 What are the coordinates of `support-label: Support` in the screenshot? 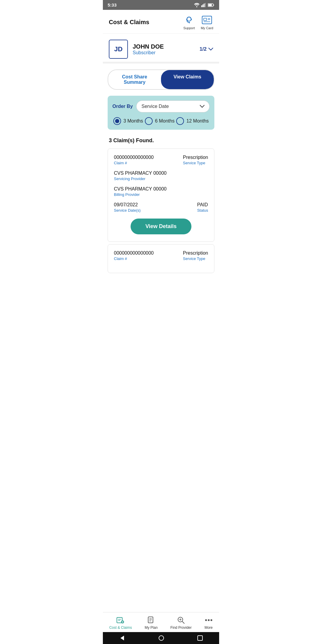 It's located at (189, 28).